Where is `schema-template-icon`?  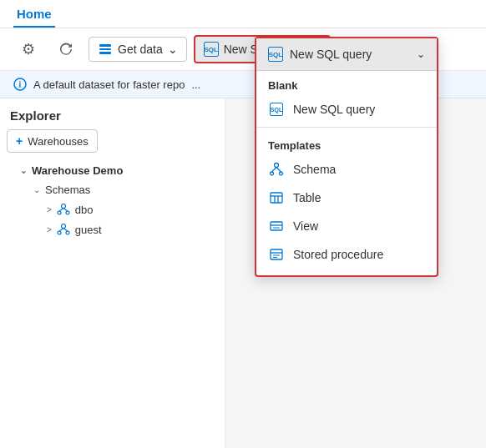 schema-template-icon is located at coordinates (276, 169).